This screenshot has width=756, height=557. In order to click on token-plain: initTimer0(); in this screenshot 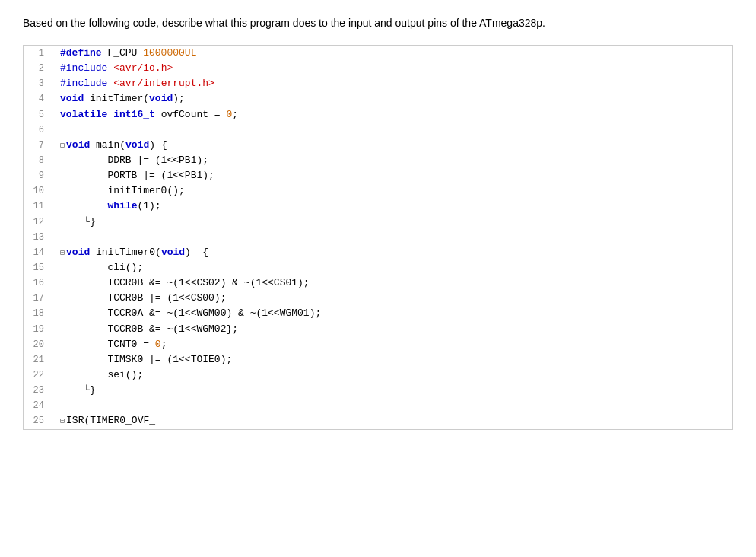, I will do `click(122, 190)`.